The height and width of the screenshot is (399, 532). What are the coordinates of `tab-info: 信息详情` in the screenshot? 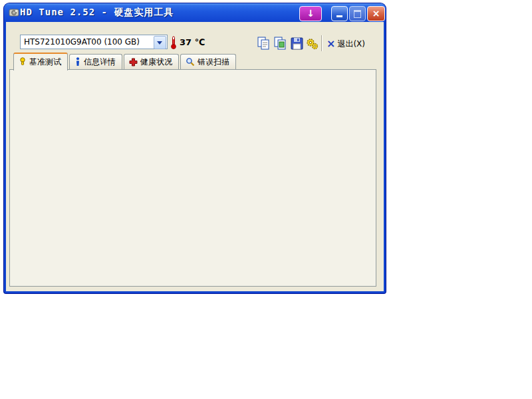 It's located at (96, 62).